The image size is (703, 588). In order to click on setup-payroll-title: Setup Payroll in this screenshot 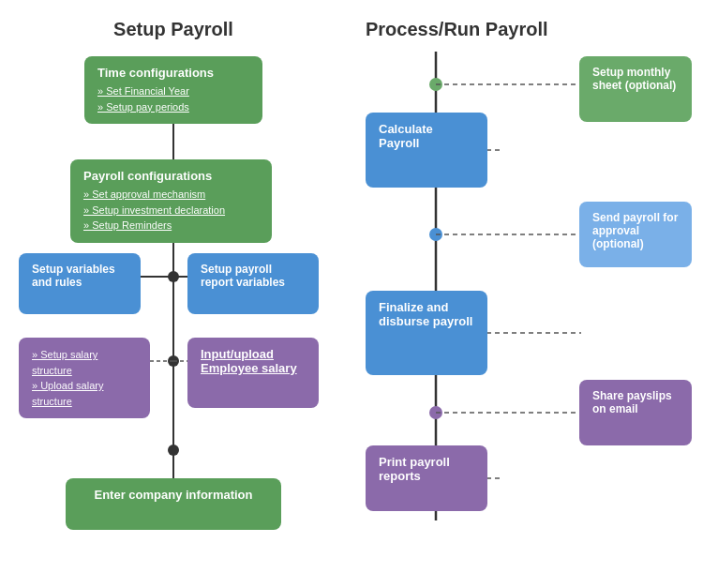, I will do `click(173, 30)`.